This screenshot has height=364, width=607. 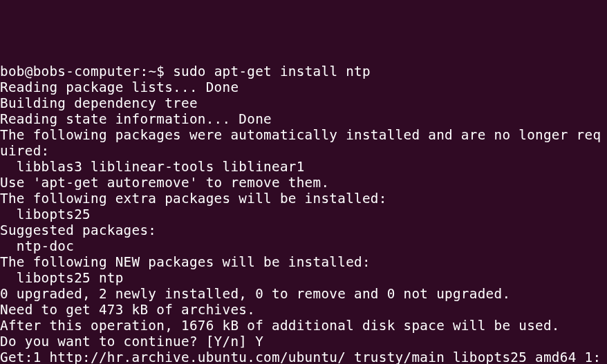 What do you see at coordinates (300, 143) in the screenshot?
I see `output-line: The following packages were automaticall…` at bounding box center [300, 143].